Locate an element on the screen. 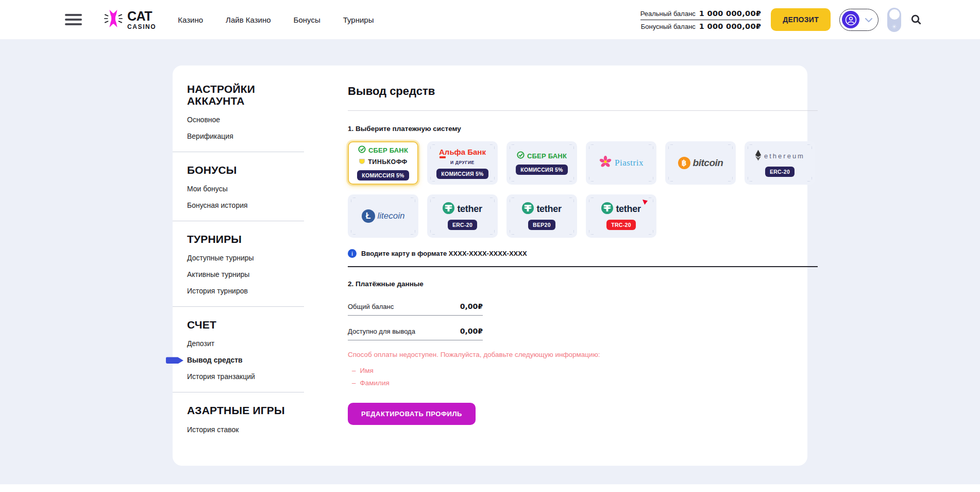  payment-tile-alfabank: Альфа Банк И ДРУГИЕ КОМИССИЯ 5% is located at coordinates (463, 163).